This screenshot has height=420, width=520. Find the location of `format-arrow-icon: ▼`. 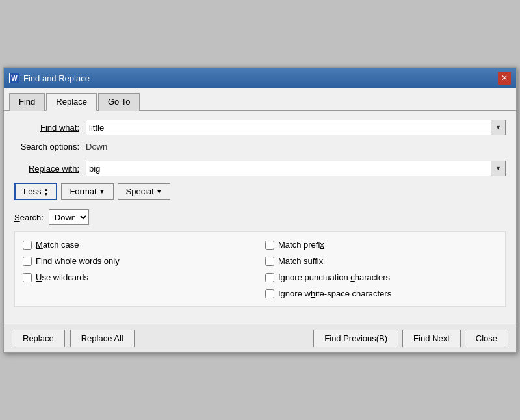

format-arrow-icon: ▼ is located at coordinates (103, 192).